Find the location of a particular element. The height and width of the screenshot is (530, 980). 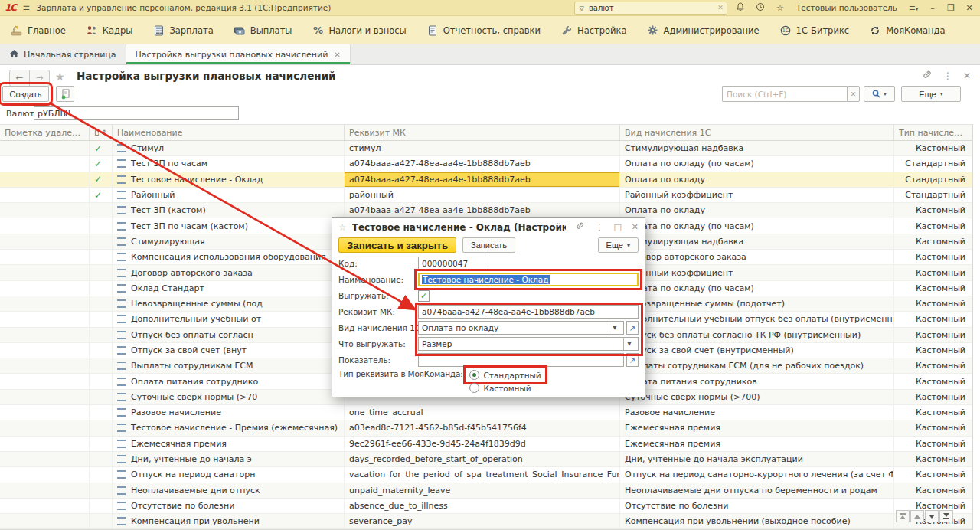

column-header-4: Реквизит МК is located at coordinates (482, 132).